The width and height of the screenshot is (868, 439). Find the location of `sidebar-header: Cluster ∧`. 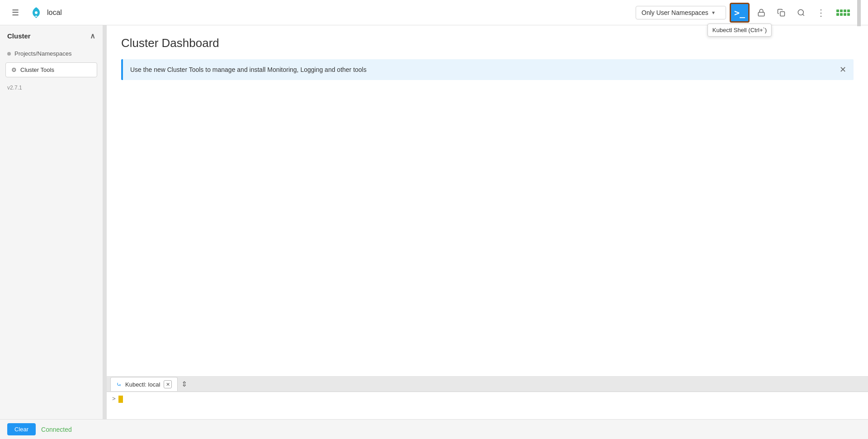

sidebar-header: Cluster ∧ is located at coordinates (52, 36).